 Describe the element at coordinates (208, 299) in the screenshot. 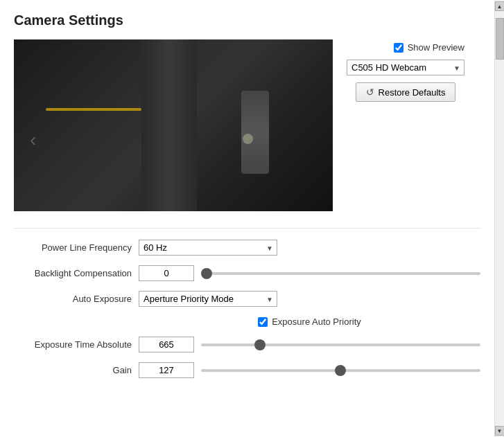

I see `auto-exposure-select-wrapper: Aperture Priority Mode Manual Mode Auto …` at that location.